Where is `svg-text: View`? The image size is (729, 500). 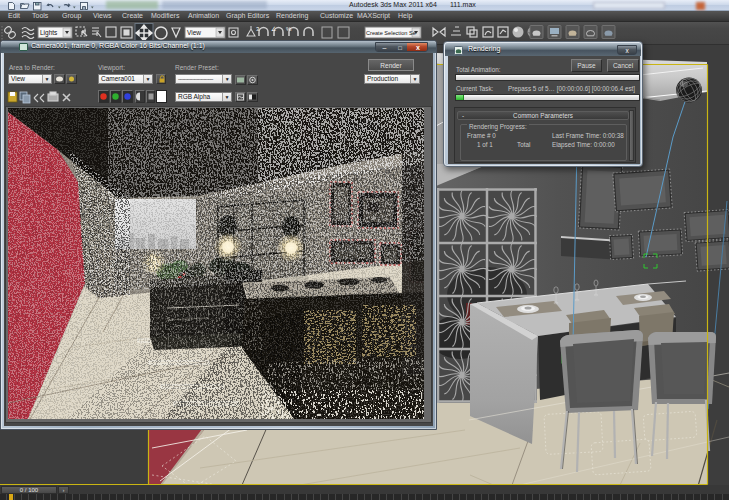
svg-text: View is located at coordinates (194, 32).